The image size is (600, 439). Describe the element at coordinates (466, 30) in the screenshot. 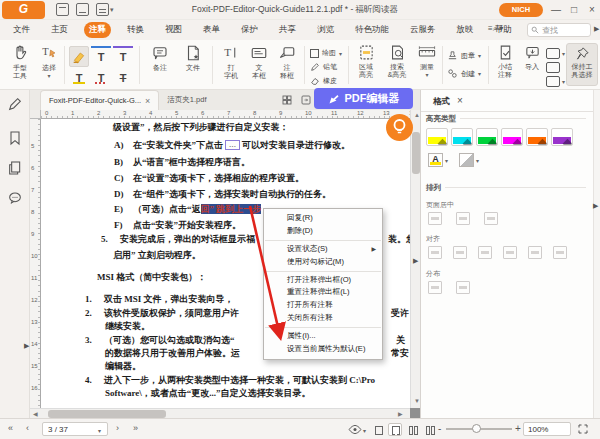

I see `menu-item-11: 放映` at that location.